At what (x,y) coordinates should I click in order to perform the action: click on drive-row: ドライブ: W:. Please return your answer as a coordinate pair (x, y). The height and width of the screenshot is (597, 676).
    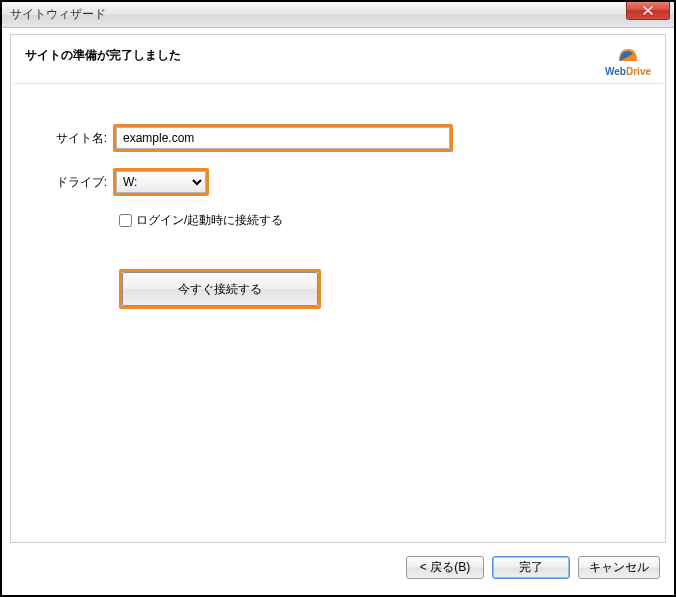
    Looking at the image, I should click on (338, 182).